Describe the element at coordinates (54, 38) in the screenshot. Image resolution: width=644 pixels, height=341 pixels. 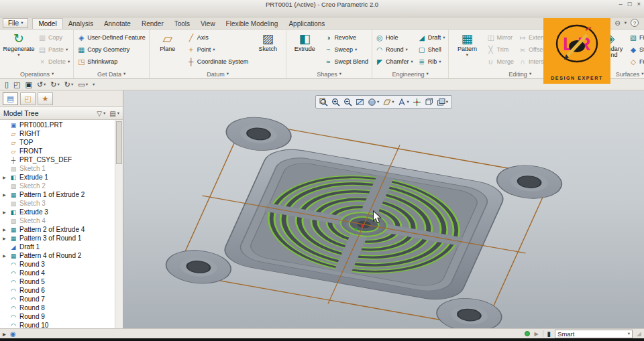
I see `copy-button: ▥Copy` at that location.